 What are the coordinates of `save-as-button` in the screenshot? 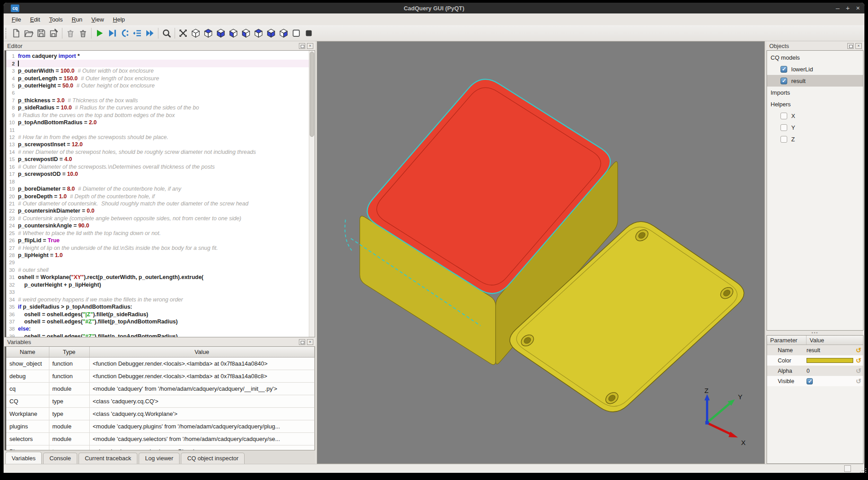 It's located at (54, 33).